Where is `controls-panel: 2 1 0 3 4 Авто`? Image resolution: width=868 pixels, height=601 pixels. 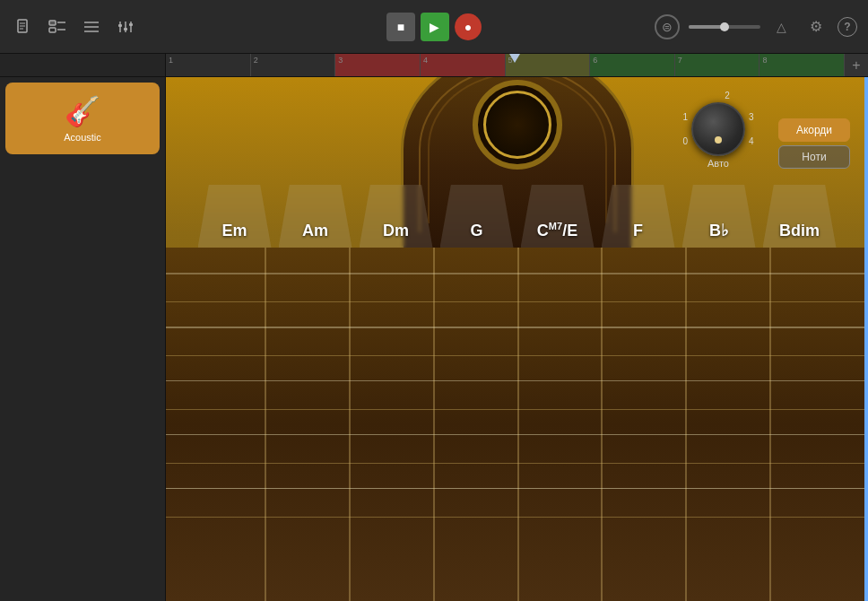 controls-panel: 2 1 0 3 4 Авто is located at coordinates (760, 129).